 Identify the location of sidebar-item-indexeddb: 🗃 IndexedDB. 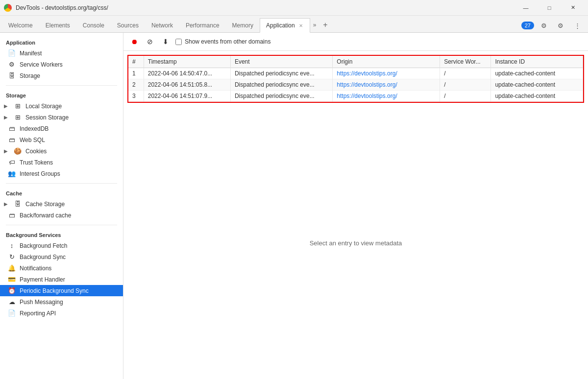
(62, 128).